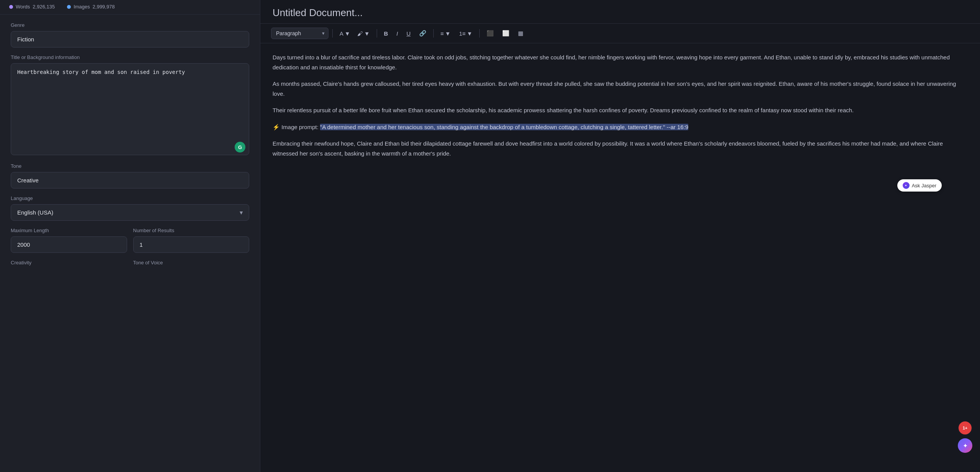  I want to click on align-left-button: ⬛, so click(490, 33).